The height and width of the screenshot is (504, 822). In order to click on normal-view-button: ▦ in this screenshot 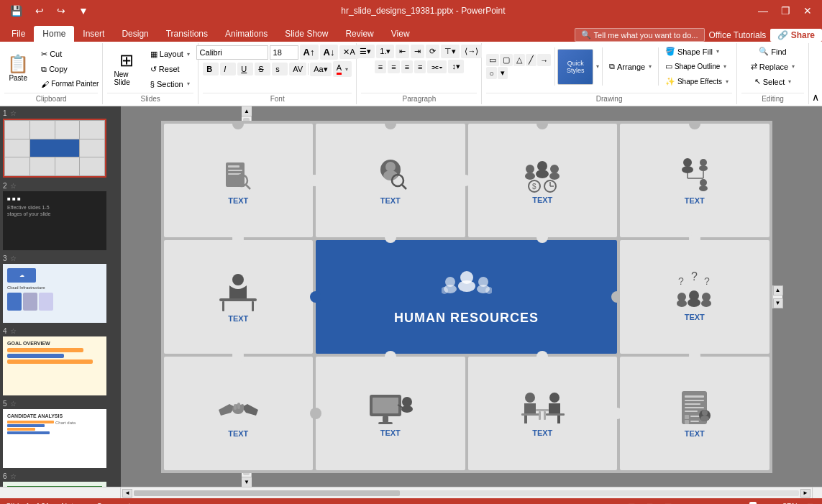, I will do `click(631, 503)`.